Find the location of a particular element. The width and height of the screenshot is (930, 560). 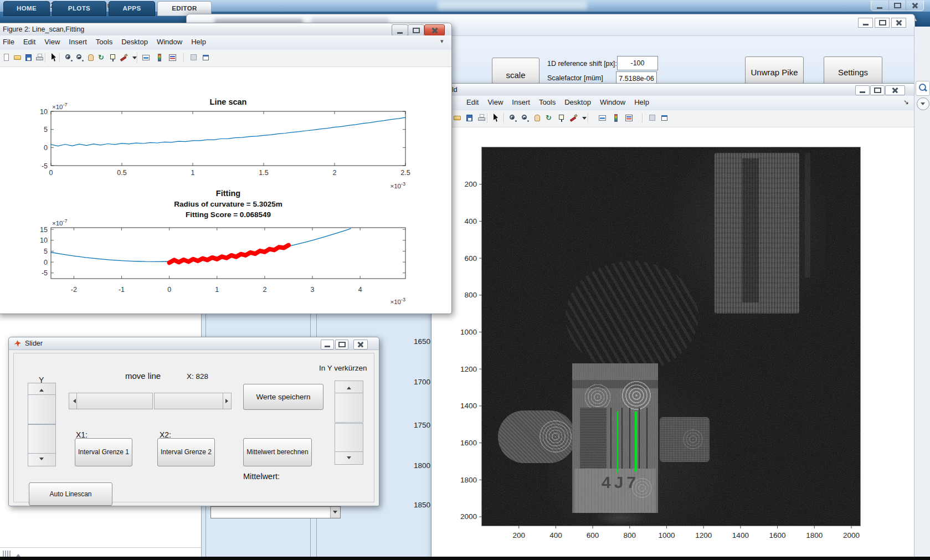

tab-plots: PLOTS is located at coordinates (79, 9).